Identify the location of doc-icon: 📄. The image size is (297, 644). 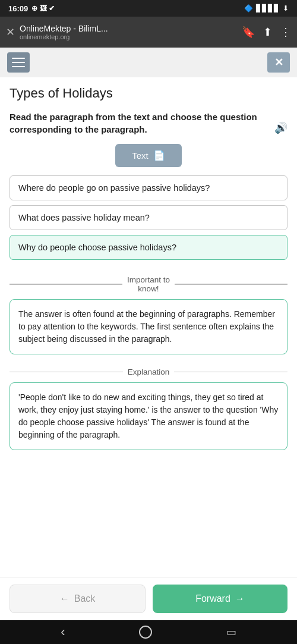
(159, 156).